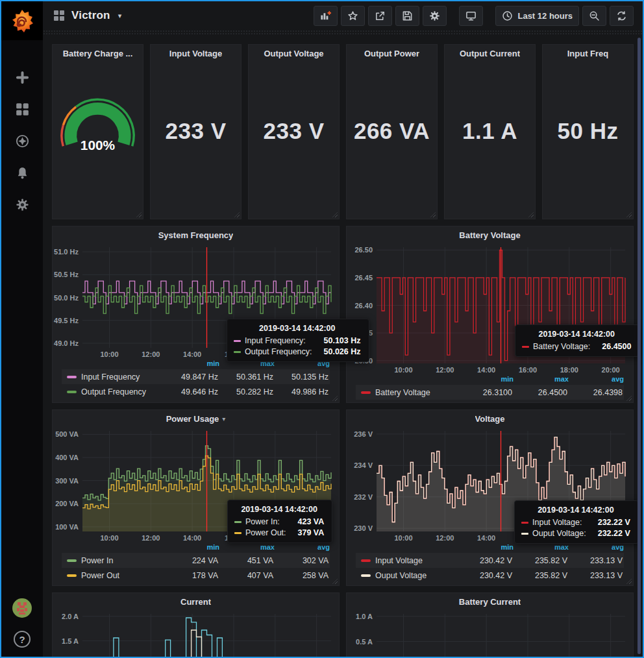  What do you see at coordinates (588, 53) in the screenshot?
I see `panel-title: Input Freq` at bounding box center [588, 53].